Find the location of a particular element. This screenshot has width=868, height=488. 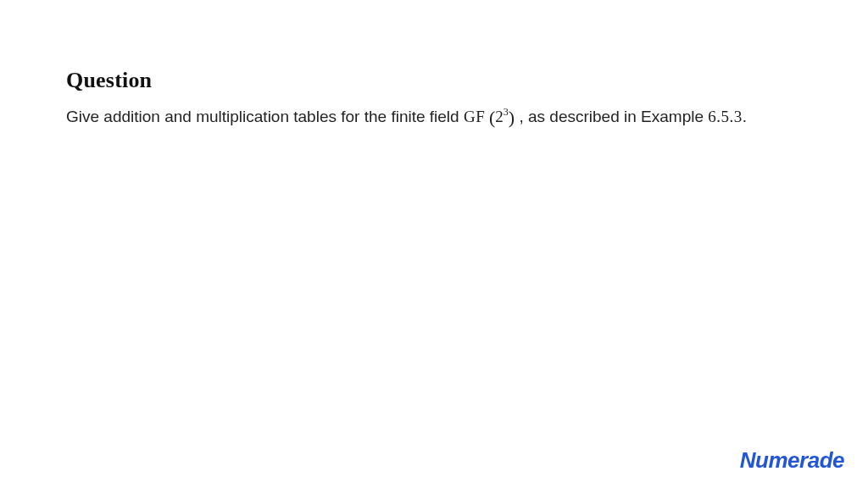

base-2: 2 is located at coordinates (499, 117).